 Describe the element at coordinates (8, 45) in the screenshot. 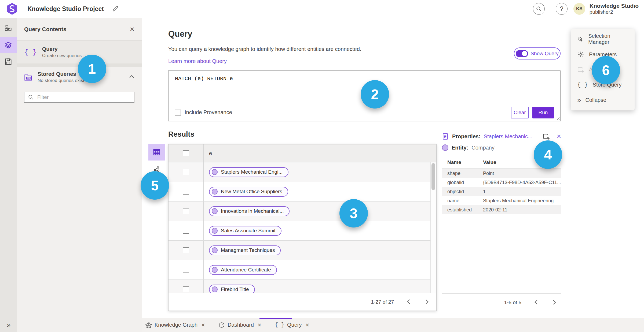

I see `layers-icon` at that location.